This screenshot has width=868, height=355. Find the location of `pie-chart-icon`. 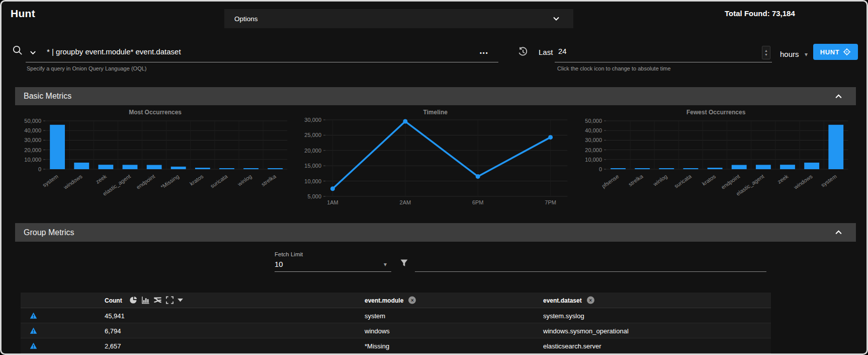

pie-chart-icon is located at coordinates (134, 300).